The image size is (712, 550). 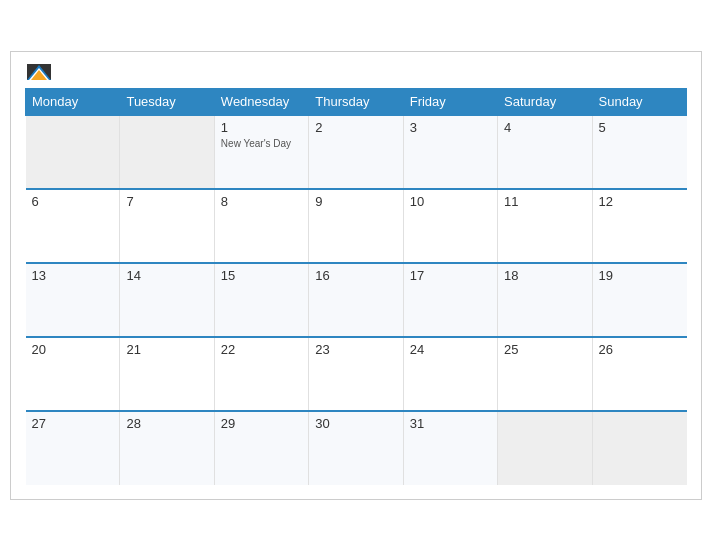 What do you see at coordinates (356, 374) in the screenshot?
I see `calendar-cell: 23` at bounding box center [356, 374].